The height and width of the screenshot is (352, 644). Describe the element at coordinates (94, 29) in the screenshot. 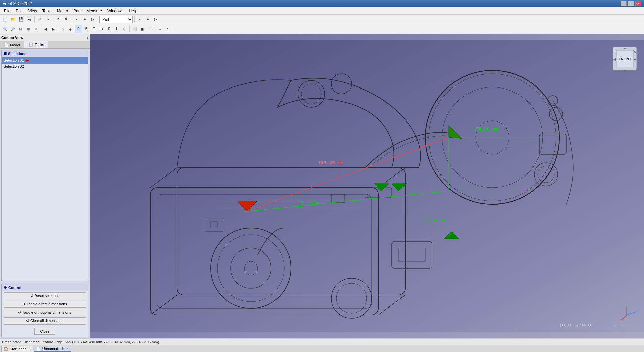

I see `view-top-button: T` at that location.